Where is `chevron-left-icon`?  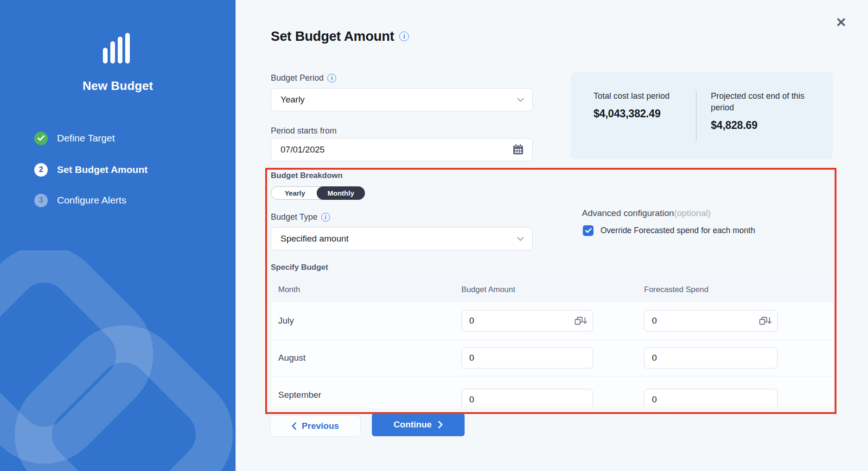 chevron-left-icon is located at coordinates (294, 426).